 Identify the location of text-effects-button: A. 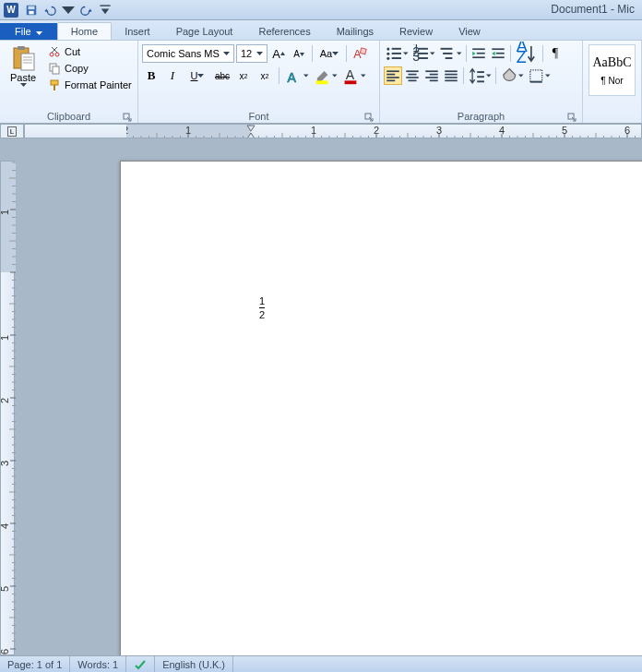
(297, 76).